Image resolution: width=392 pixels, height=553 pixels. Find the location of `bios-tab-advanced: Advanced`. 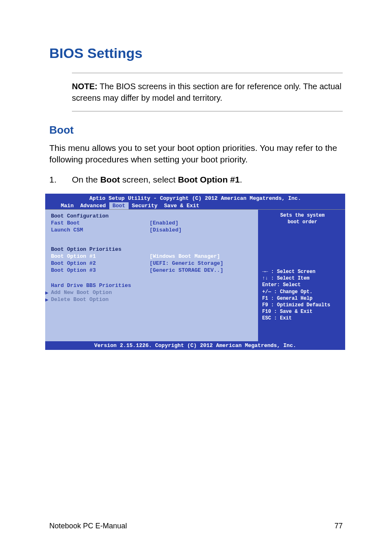

bios-tab-advanced: Advanced is located at coordinates (93, 206).